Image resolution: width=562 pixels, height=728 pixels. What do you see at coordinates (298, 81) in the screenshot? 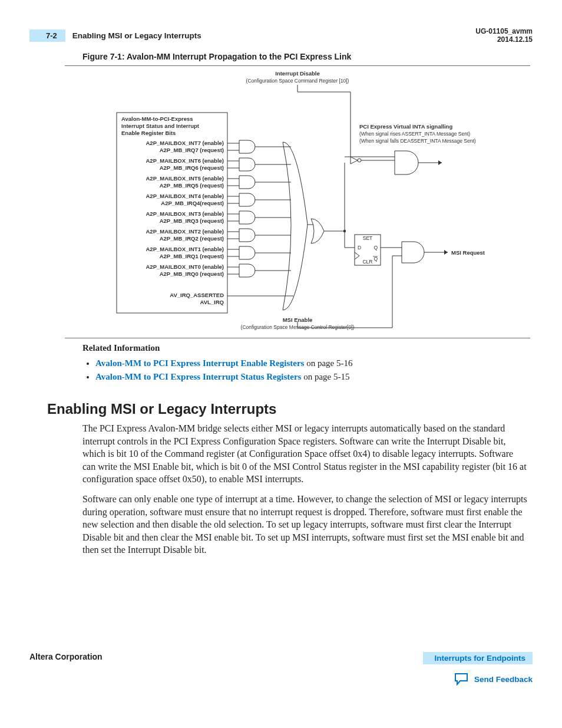
I see `interrupt-disable-sublabel: (Configuration Space Command Register [1…` at bounding box center [298, 81].